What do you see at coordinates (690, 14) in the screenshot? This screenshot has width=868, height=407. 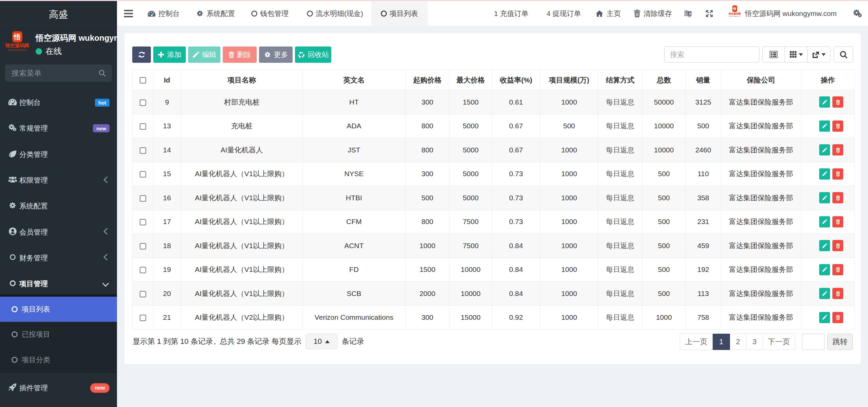 I see `svg-text: A` at bounding box center [690, 14].